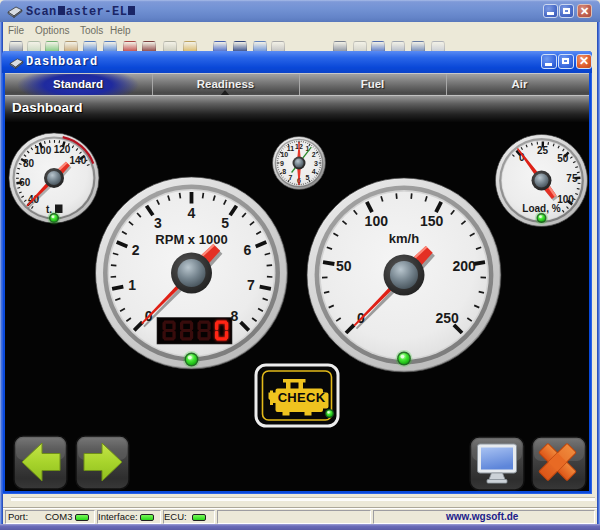 This screenshot has height=530, width=600. I want to click on svg-text: 250, so click(447, 318).